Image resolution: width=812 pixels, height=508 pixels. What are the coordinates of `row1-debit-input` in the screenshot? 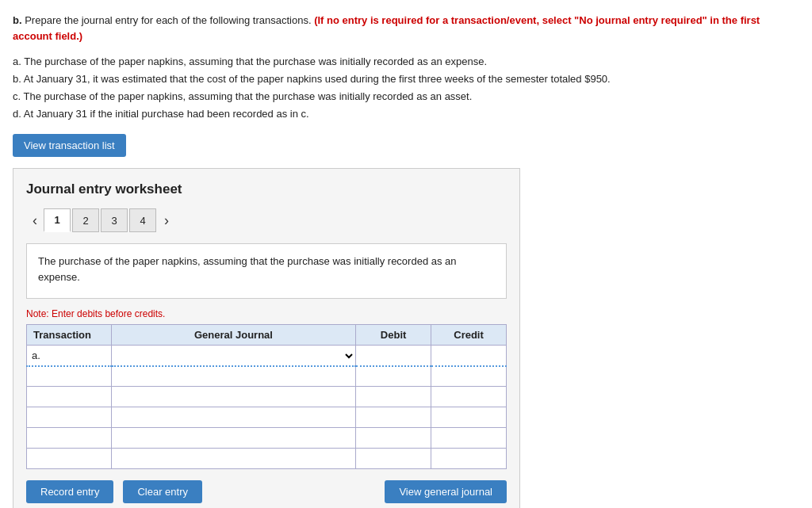 It's located at (393, 356).